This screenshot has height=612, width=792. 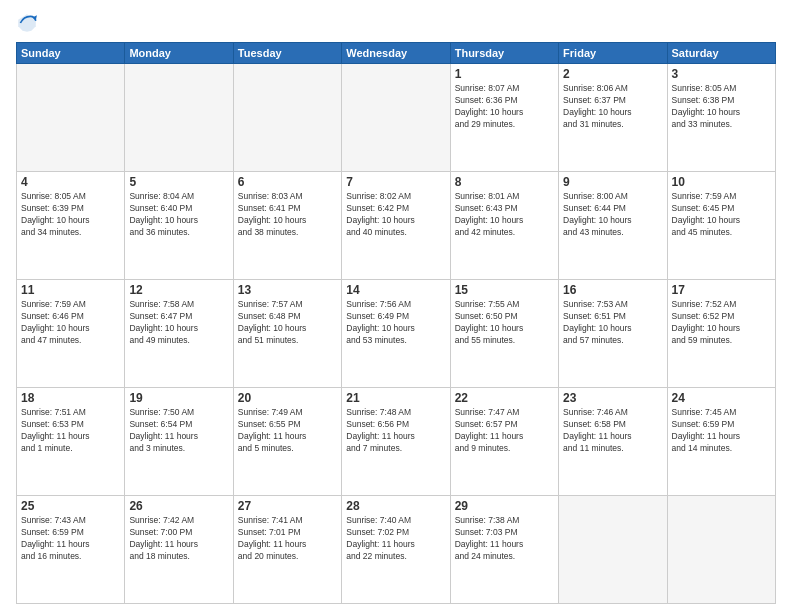 I want to click on calendar-cell: 22Sunrise: 7:47 AM Sunset: 6:57 PM Dayli…, so click(x=504, y=442).